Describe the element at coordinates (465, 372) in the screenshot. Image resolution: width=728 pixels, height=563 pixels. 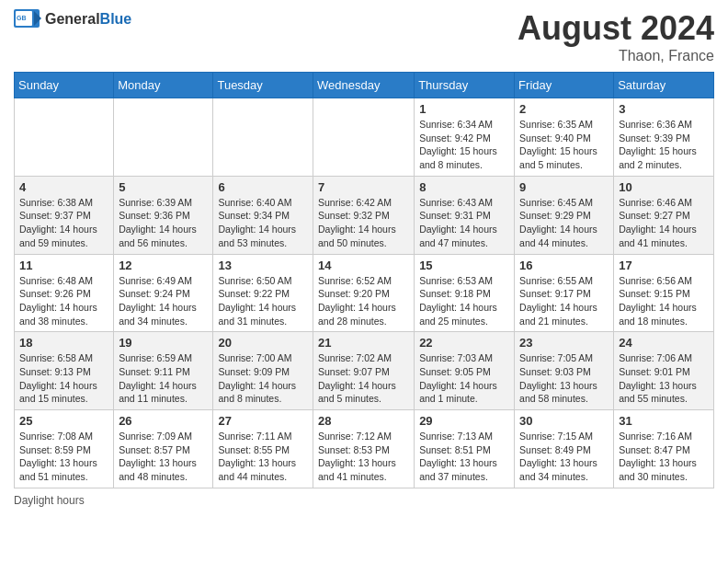
I see `calendar-cell: 22Sunrise: 7:03 AM Sunset: 9:05 PM Dayli…` at that location.